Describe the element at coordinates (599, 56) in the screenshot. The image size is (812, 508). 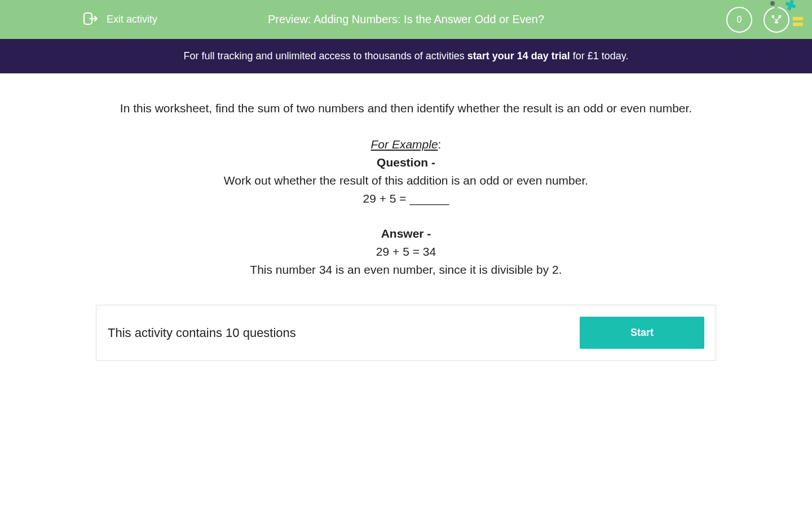
I see `promo-suffix: for £1 today.` at that location.